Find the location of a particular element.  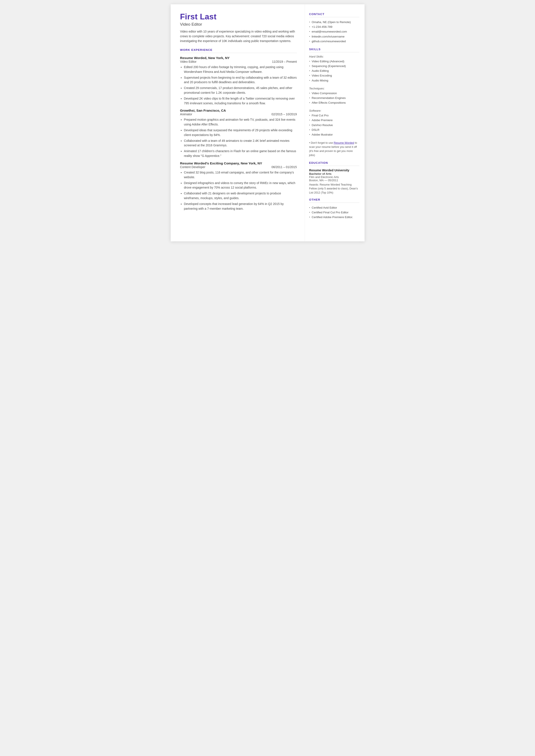

list-item: +1-234-456-789 is located at coordinates (334, 27).